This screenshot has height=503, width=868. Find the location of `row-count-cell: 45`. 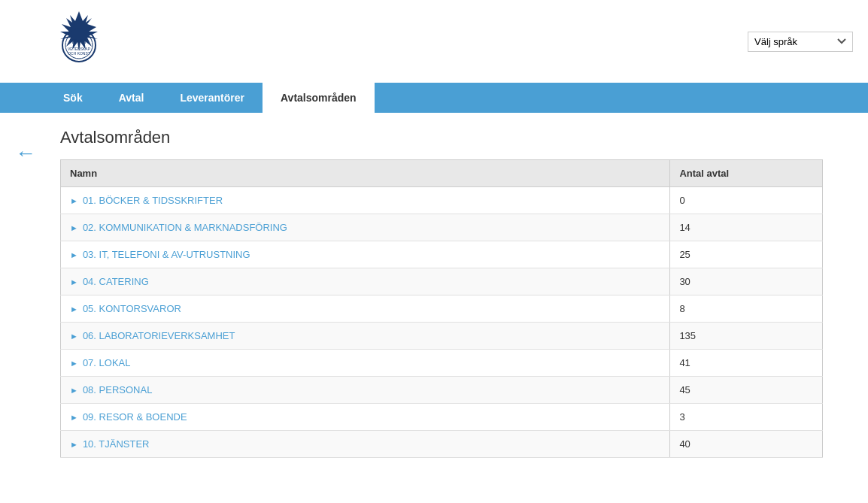

row-count-cell: 45 is located at coordinates (746, 390).